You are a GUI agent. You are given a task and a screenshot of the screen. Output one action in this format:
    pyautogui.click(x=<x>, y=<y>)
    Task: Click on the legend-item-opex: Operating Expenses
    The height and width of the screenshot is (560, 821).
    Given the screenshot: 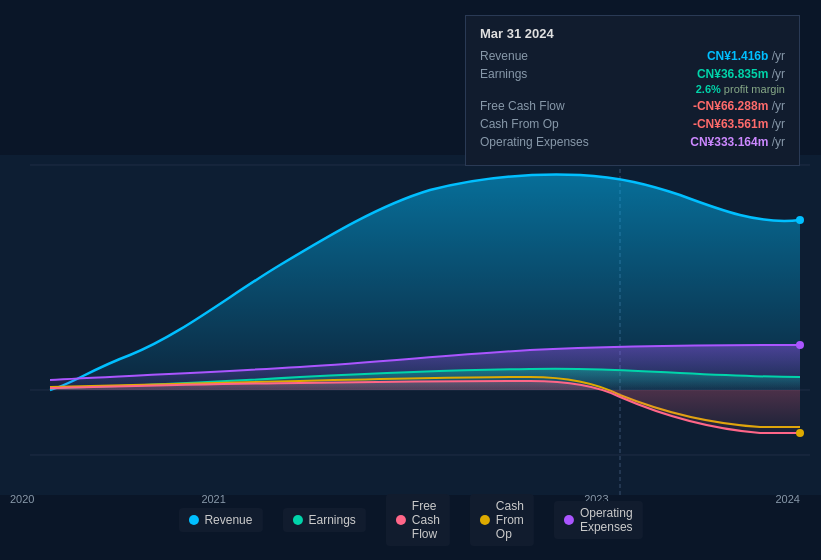 What is the action you would take?
    pyautogui.click(x=598, y=520)
    